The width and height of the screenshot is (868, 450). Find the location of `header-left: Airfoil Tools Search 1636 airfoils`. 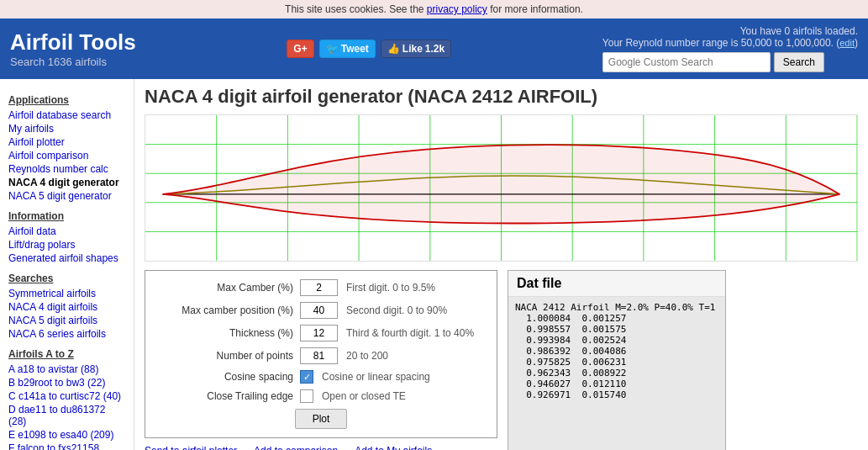

header-left: Airfoil Tools Search 1636 airfoils is located at coordinates (73, 49).